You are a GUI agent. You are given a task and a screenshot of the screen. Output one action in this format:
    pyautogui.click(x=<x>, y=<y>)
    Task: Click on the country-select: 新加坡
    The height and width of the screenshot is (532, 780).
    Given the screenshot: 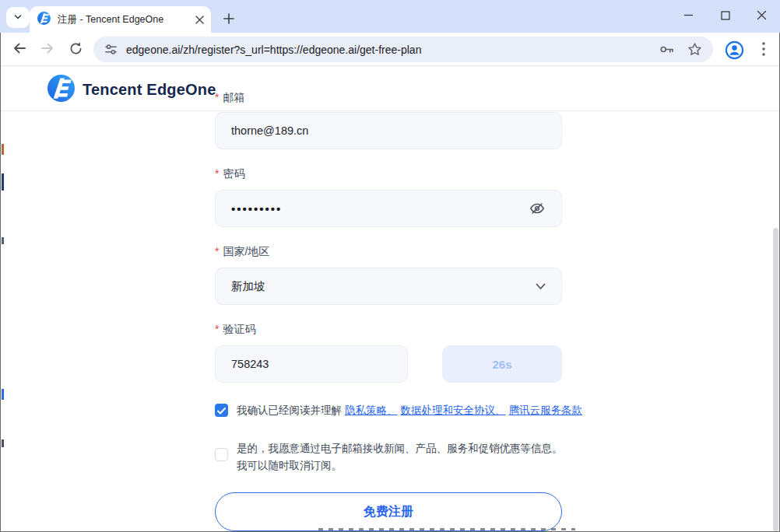 What is the action you would take?
    pyautogui.click(x=388, y=286)
    